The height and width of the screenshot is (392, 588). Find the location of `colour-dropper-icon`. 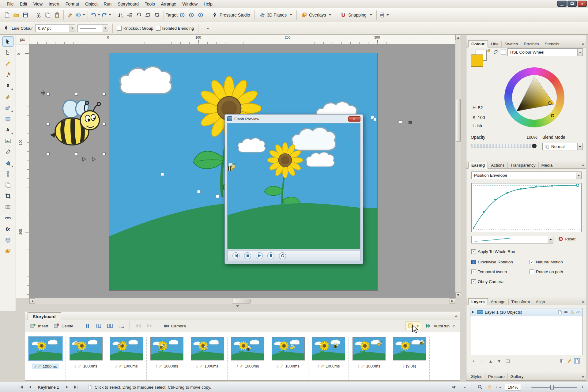

colour-dropper-icon is located at coordinates (496, 52).